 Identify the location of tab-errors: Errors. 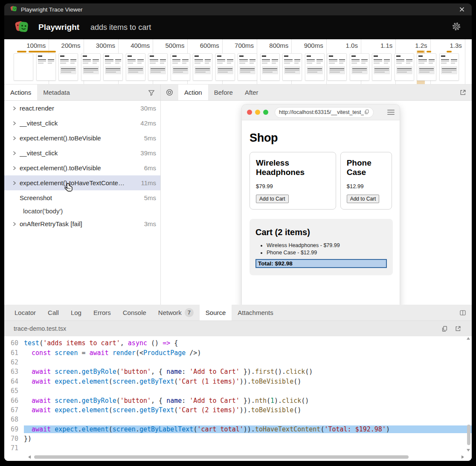
(102, 312).